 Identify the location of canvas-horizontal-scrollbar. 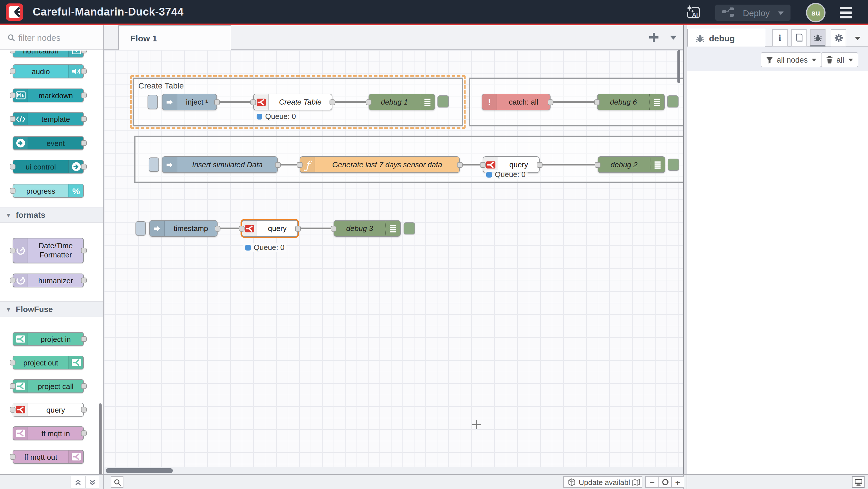
(139, 471).